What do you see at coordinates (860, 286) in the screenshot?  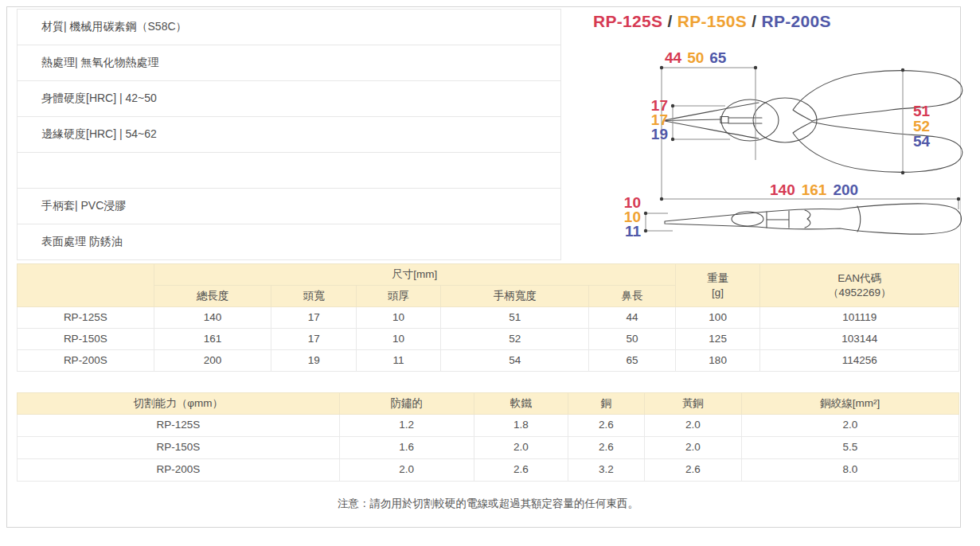 I see `ean-header: EAN代碼 （4952269）` at bounding box center [860, 286].